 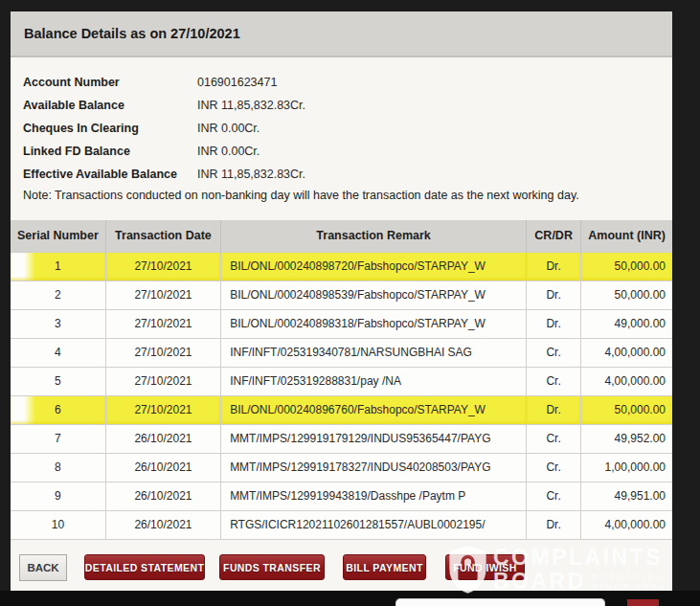 What do you see at coordinates (110, 128) in the screenshot?
I see `cheques-in-clearing-label: Cheques In Clearing` at bounding box center [110, 128].